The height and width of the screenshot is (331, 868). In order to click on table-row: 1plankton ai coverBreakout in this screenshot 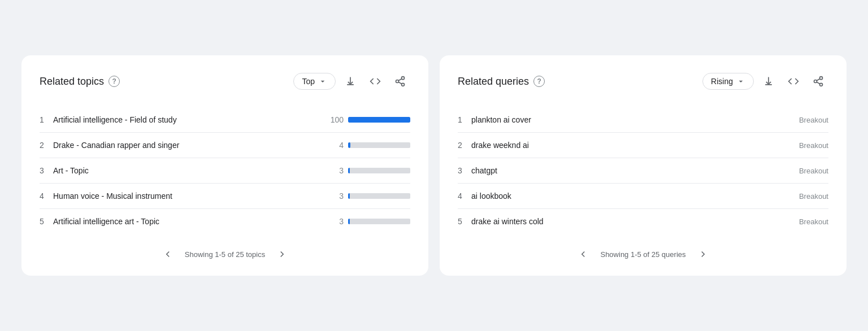, I will do `click(643, 120)`.